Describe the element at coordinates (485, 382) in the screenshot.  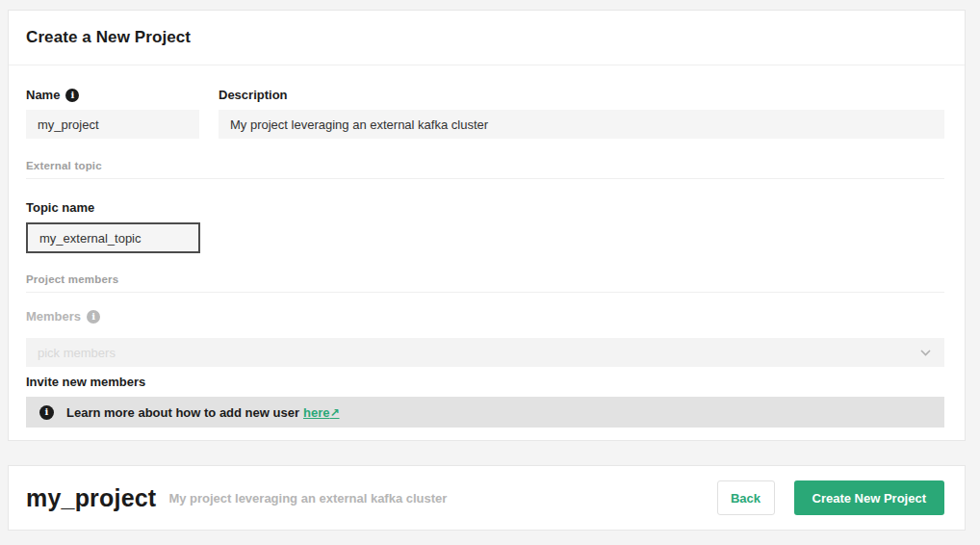
I see `invite-new-members-label: Invite new members` at that location.